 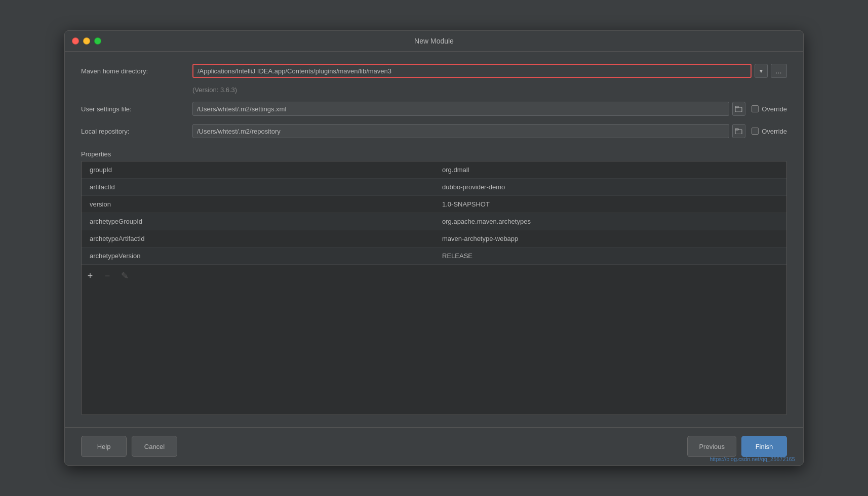 I want to click on user-settings-override-container: Override, so click(x=769, y=109).